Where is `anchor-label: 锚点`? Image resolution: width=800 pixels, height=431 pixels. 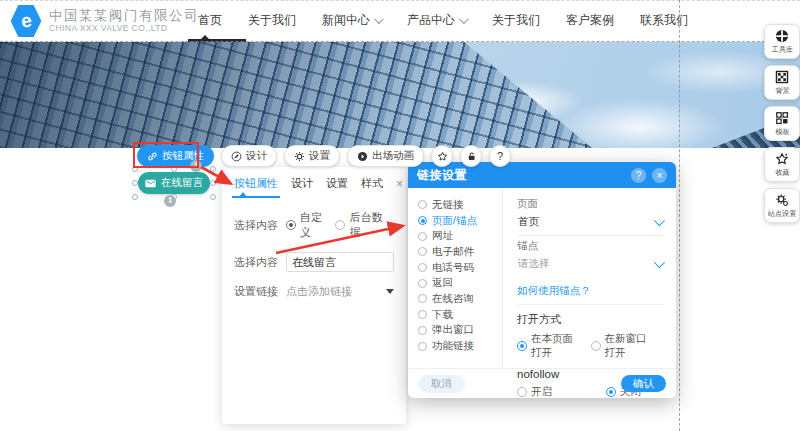
anchor-label: 锚点 is located at coordinates (590, 246).